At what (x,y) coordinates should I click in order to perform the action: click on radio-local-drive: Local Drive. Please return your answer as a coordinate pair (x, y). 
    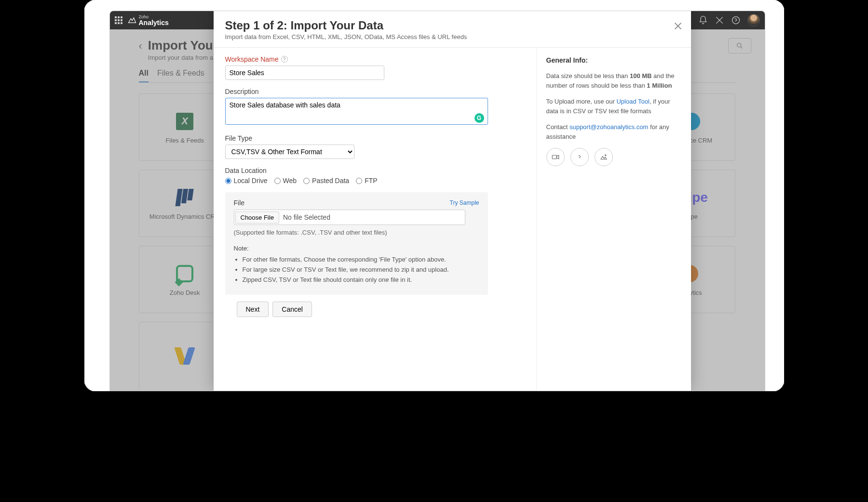
    Looking at the image, I should click on (246, 181).